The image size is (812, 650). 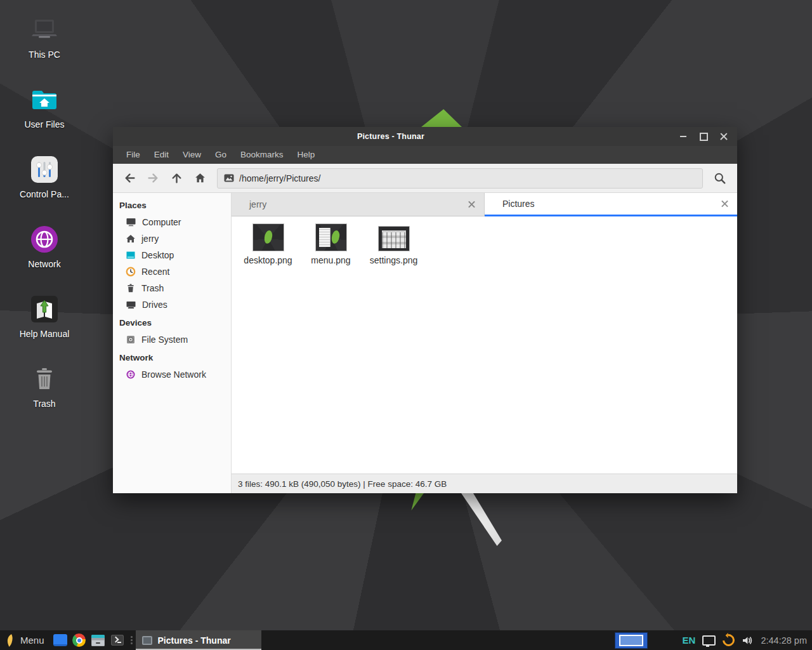 What do you see at coordinates (176, 178) in the screenshot?
I see `up-button` at bounding box center [176, 178].